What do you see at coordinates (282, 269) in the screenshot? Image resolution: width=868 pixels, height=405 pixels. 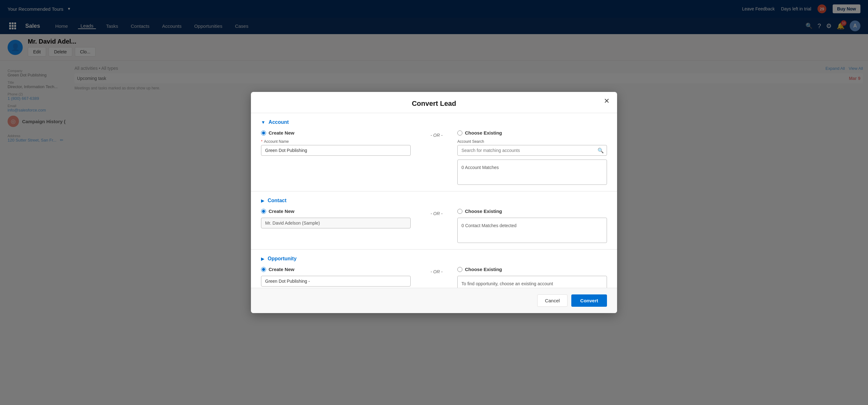 I see `opportunity-create-new-label: Create New` at bounding box center [282, 269].